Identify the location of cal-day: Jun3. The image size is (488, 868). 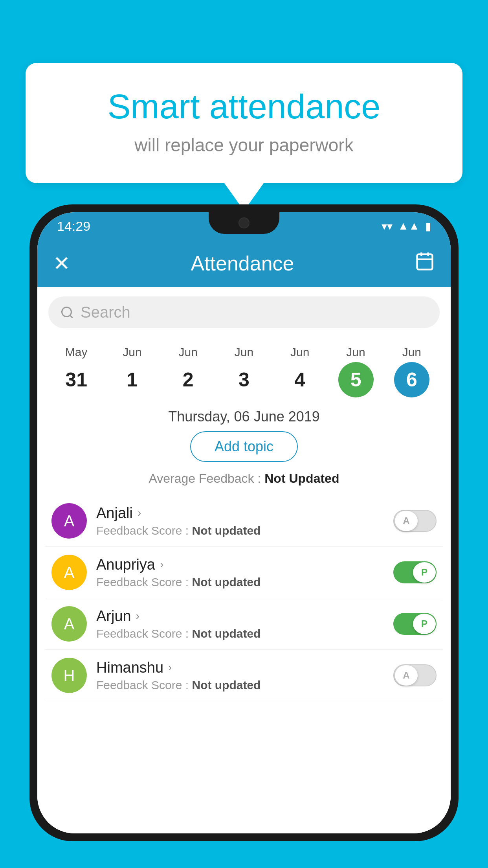
(244, 371).